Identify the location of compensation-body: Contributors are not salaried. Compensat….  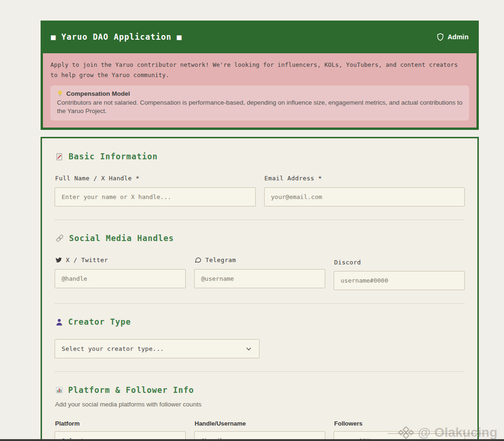
(259, 107).